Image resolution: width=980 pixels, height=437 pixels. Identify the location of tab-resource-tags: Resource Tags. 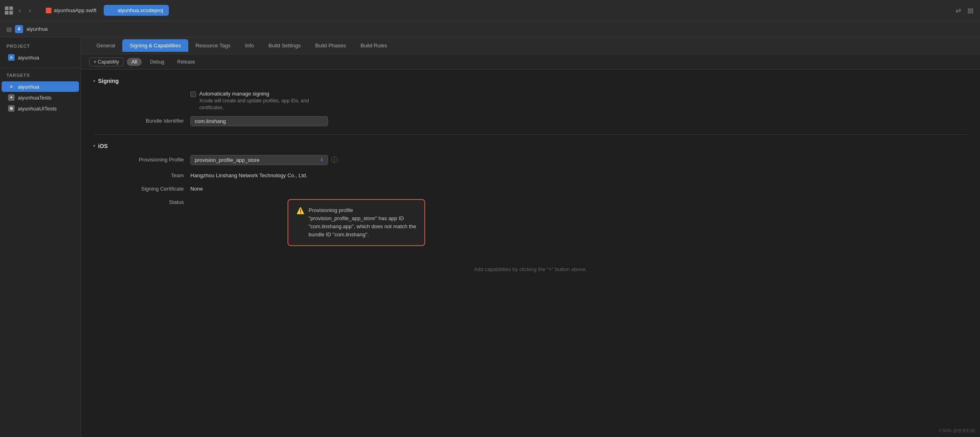
(213, 45).